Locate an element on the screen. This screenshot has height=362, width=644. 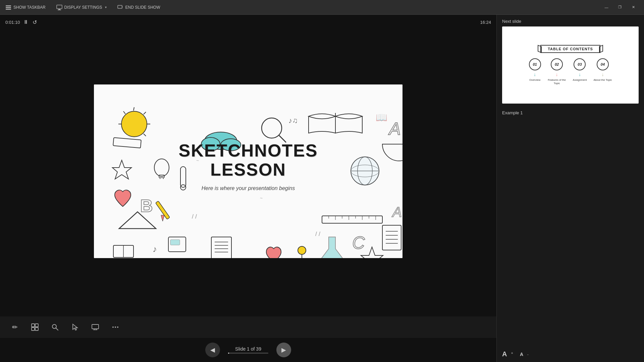
font-increase-button: A is located at coordinates (504, 354).